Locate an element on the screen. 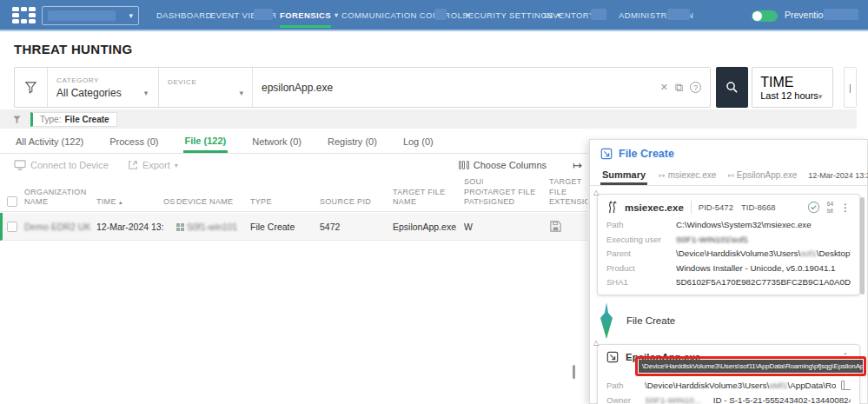 Image resolution: width=868 pixels, height=404 pixels. owner-value: S0F1-WIN10...ID - S-1-5-21-555243402-134… is located at coordinates (747, 400).